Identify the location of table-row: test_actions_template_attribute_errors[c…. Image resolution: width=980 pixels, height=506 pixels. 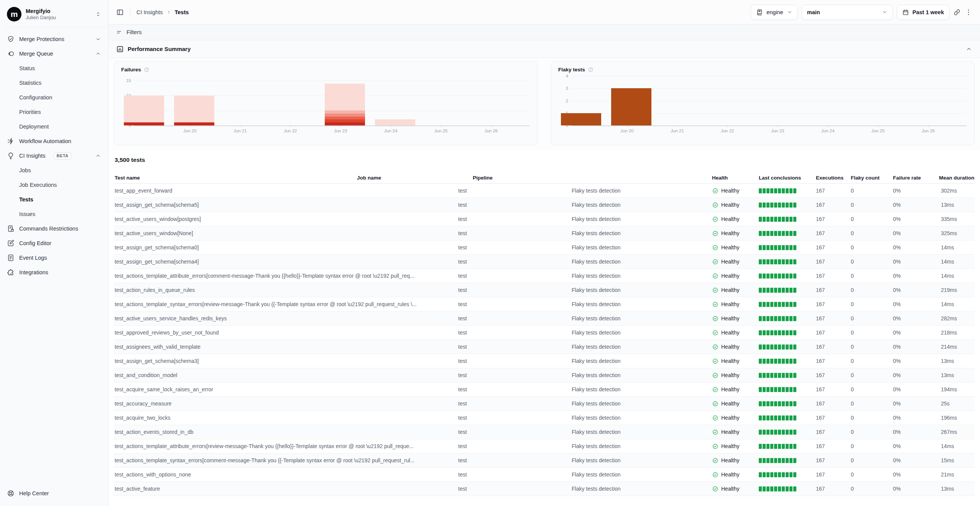
(544, 276).